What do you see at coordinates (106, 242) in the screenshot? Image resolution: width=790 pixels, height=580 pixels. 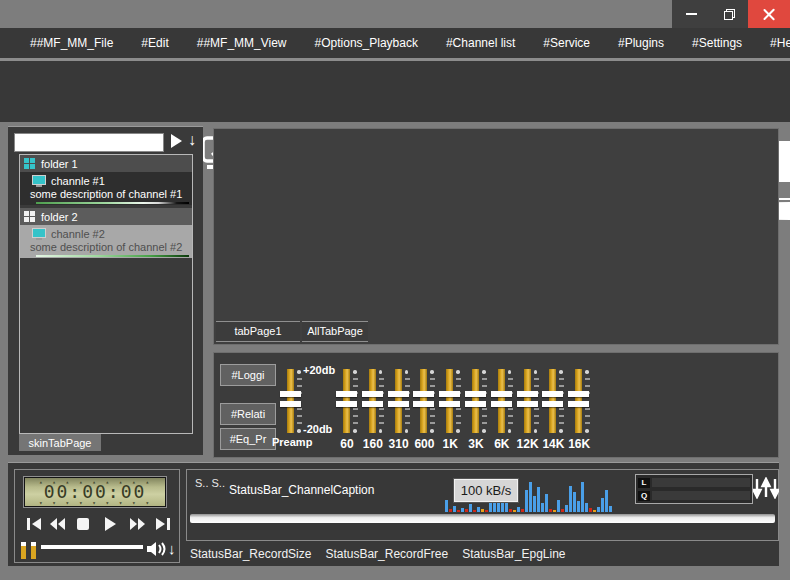 I see `tree-channel-channle-2: channle #2some description of channel #2` at bounding box center [106, 242].